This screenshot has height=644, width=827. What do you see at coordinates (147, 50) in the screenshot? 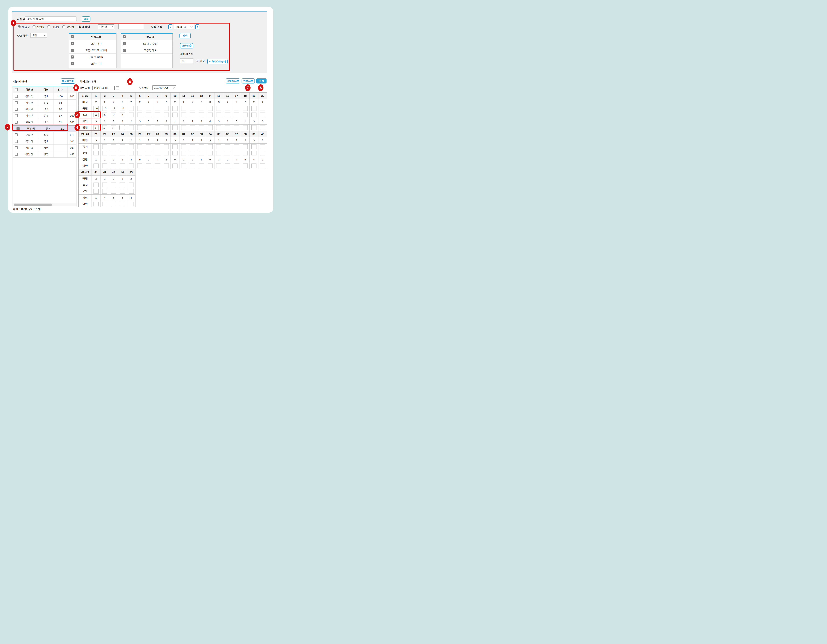
I see `class-list-item: ✓고등영어 A` at bounding box center [147, 50].